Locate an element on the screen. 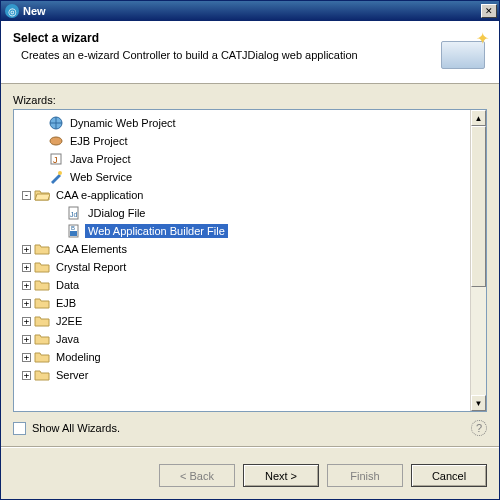 This screenshot has height=500, width=500. tree-label: Wizards: is located at coordinates (250, 100).